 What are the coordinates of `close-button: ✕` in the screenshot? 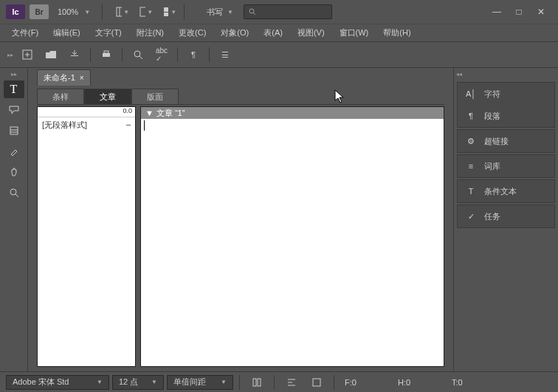 It's located at (541, 12).